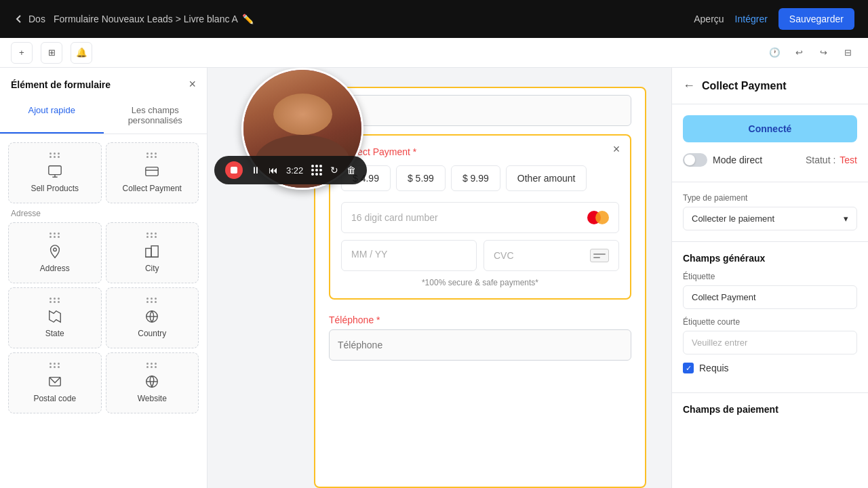 Image resolution: width=868 pixels, height=488 pixels. What do you see at coordinates (103, 83) in the screenshot?
I see `sidebar-header: Élément de formulaire ×` at bounding box center [103, 83].